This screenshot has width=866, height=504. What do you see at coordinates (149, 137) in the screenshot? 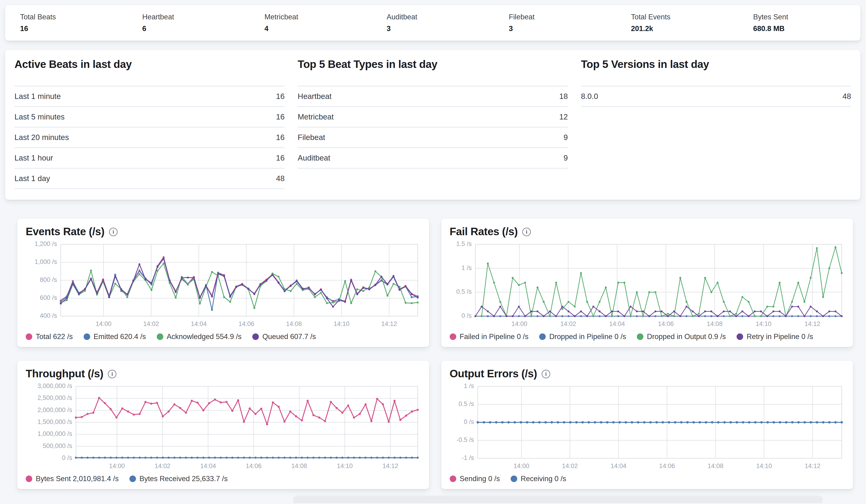
I see `active-beats-table: Last 1 minute 16 Last 5 minutes 16 Last …` at bounding box center [149, 137].